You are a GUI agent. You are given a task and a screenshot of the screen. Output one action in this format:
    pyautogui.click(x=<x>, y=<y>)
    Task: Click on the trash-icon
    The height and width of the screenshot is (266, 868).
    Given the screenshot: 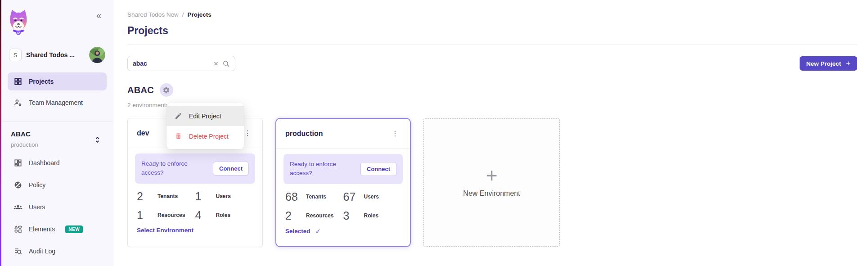 What is the action you would take?
    pyautogui.click(x=178, y=136)
    